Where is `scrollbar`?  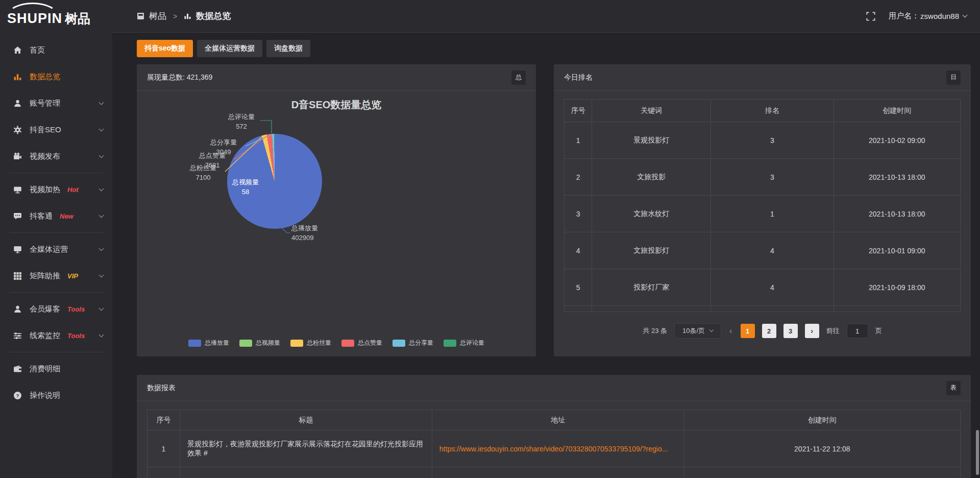
scrollbar is located at coordinates (977, 452).